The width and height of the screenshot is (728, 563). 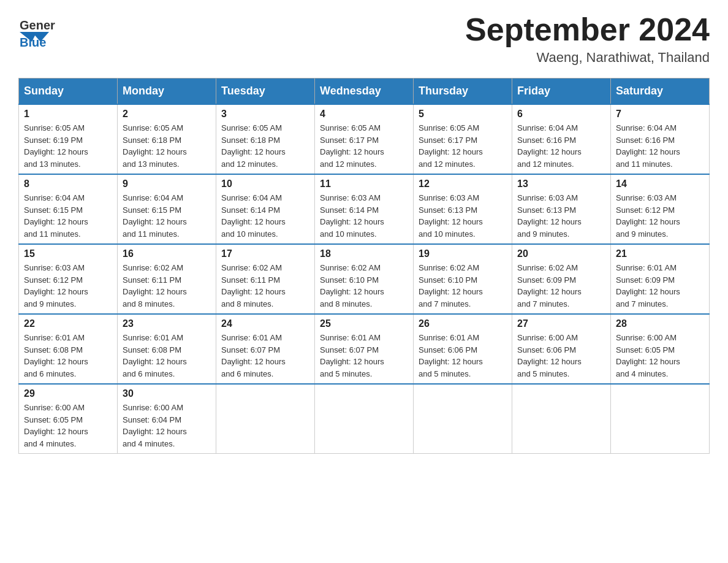 What do you see at coordinates (364, 114) in the screenshot?
I see `day-number: 4` at bounding box center [364, 114].